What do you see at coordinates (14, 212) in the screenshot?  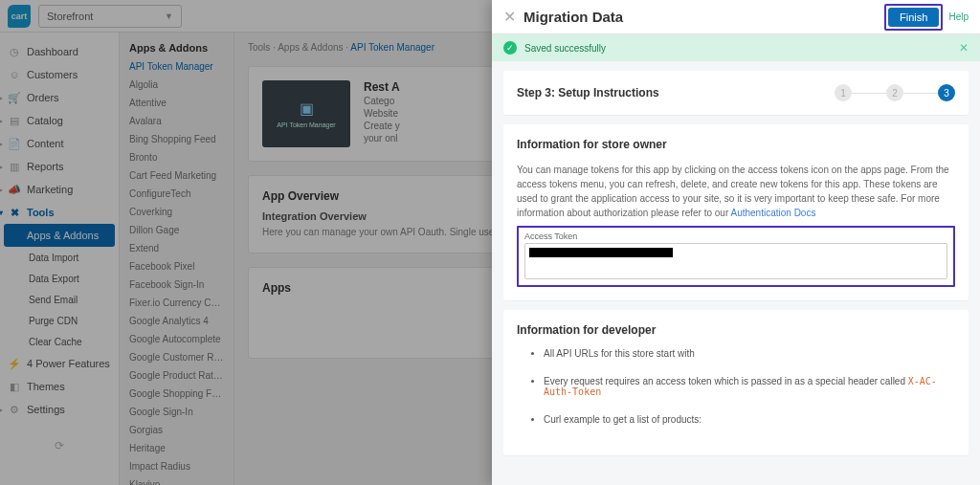 I see `wrench-icon: ✖` at bounding box center [14, 212].